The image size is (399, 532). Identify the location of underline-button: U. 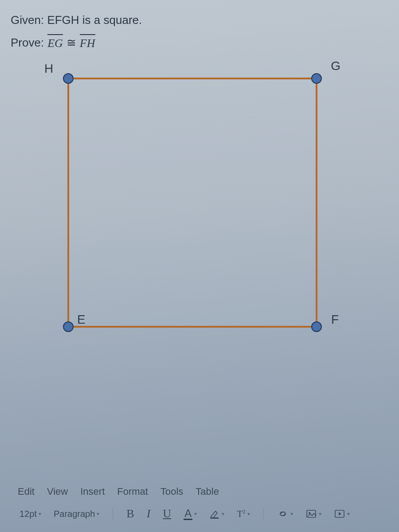
(167, 514).